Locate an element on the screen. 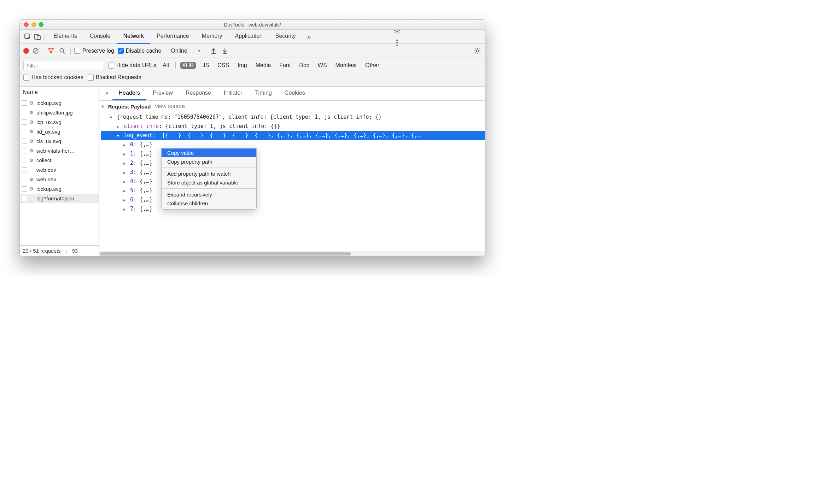 The image size is (840, 504). tree-root: ▼ {request_time_ms: "1605078406207", cli… is located at coordinates (293, 117).